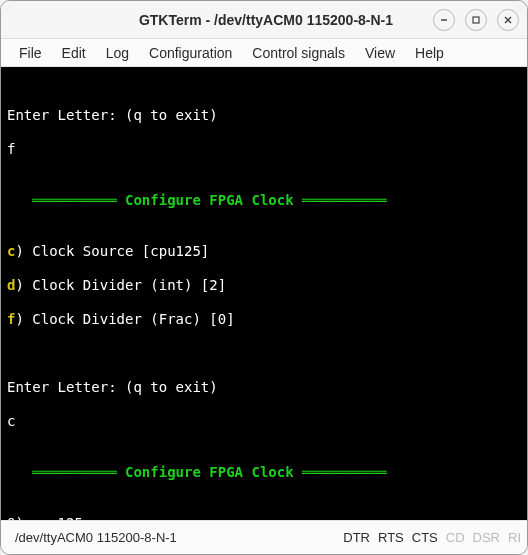  Describe the element at coordinates (190, 53) in the screenshot. I see `menu-configuration: Configuration` at that location.